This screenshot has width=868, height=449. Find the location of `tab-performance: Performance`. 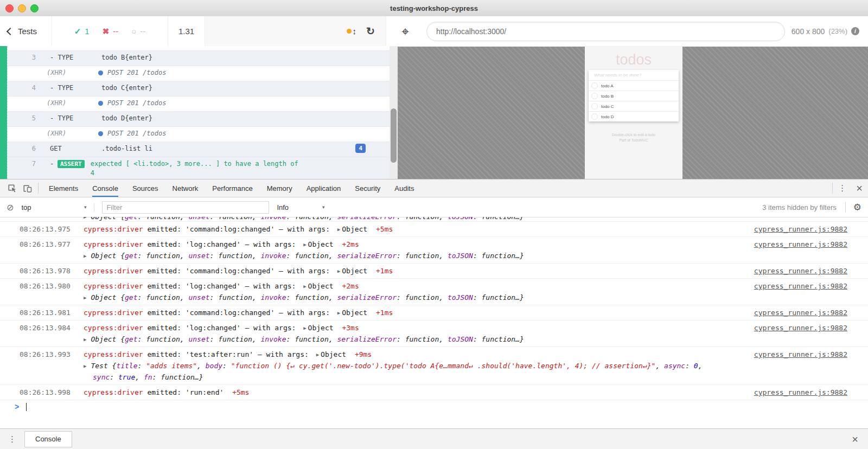

tab-performance: Performance is located at coordinates (232, 188).